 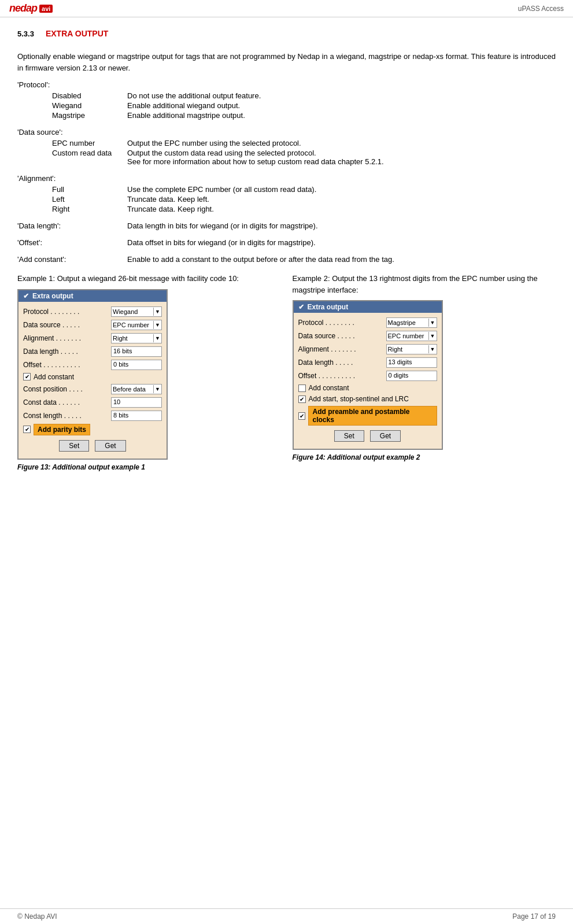 What do you see at coordinates (424, 284) in the screenshot?
I see `example2-text: Example 2: Output the 13 rightmost digit…` at bounding box center [424, 284].